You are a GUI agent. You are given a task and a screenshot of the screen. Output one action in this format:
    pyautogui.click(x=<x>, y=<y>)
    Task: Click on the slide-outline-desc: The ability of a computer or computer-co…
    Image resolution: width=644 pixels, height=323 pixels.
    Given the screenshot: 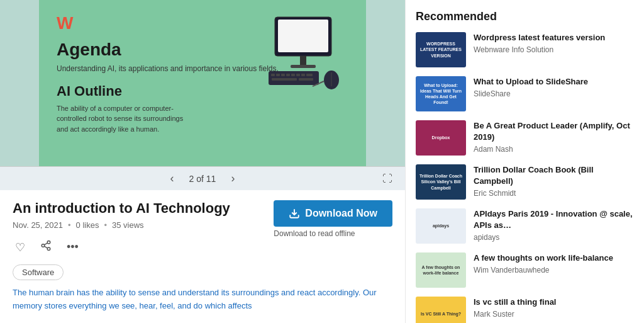 What is the action you would take?
    pyautogui.click(x=126, y=119)
    